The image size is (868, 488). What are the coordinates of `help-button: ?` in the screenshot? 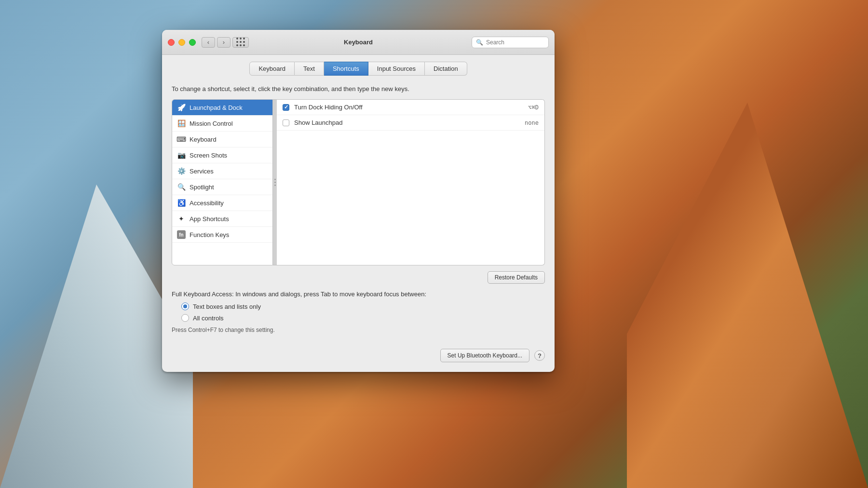 It's located at (540, 356).